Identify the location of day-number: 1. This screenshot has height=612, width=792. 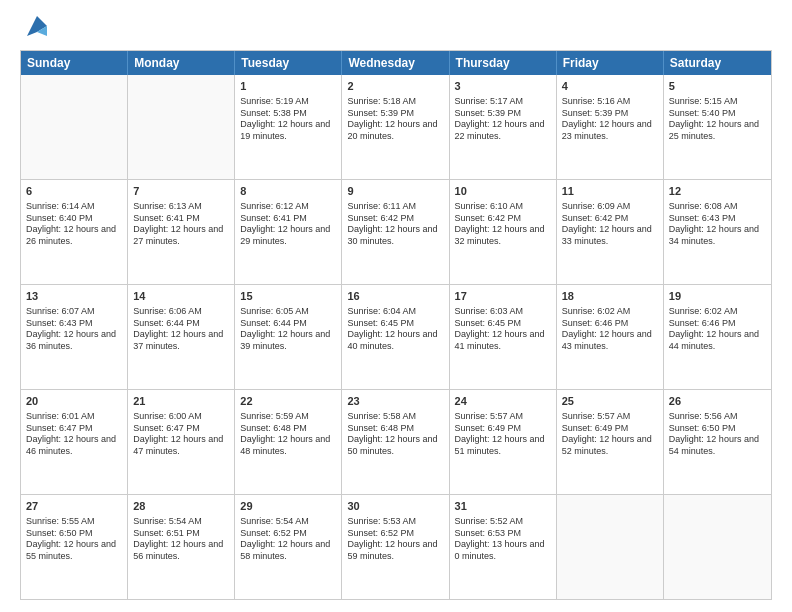
(288, 86).